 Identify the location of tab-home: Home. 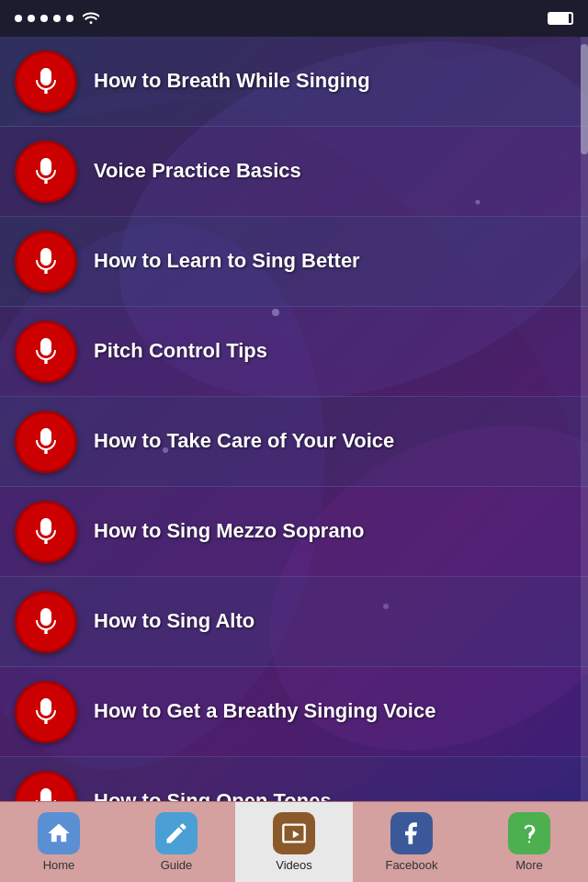
(59, 842).